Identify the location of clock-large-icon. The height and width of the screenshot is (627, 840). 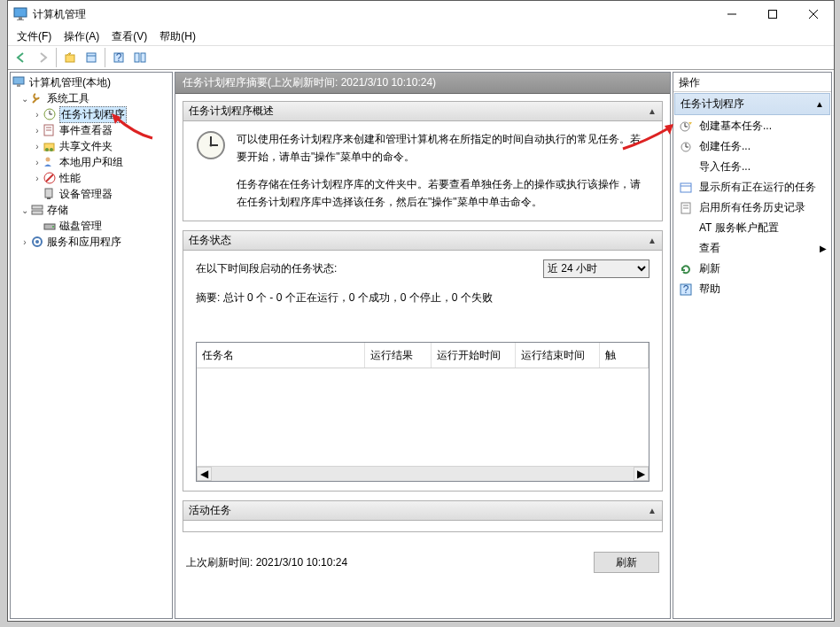
(211, 145).